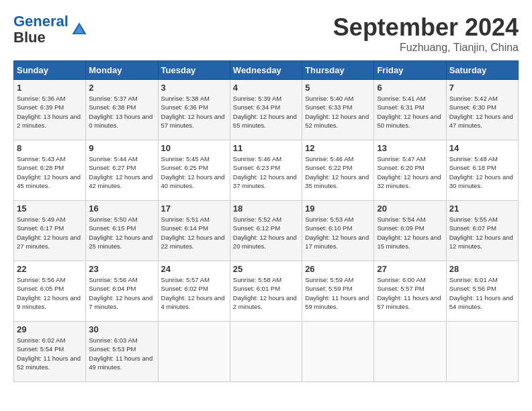 The height and width of the screenshot is (411, 532). What do you see at coordinates (266, 172) in the screenshot?
I see `day-info: Sunrise: 5:46 AMSunset: 6:23 PMDaylight:…` at bounding box center [266, 172].